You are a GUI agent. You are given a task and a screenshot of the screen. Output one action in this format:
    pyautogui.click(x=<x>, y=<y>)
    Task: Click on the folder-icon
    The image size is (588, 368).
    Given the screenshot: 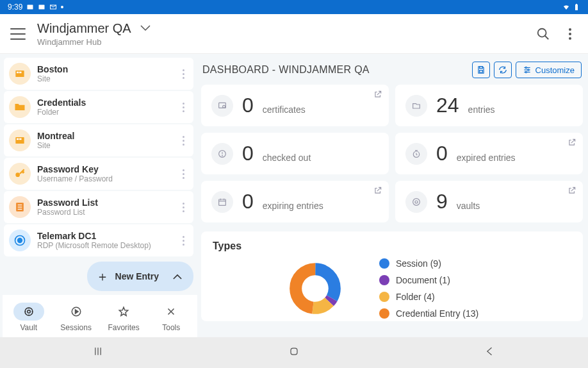 What is the action you would take?
    pyautogui.click(x=20, y=107)
    